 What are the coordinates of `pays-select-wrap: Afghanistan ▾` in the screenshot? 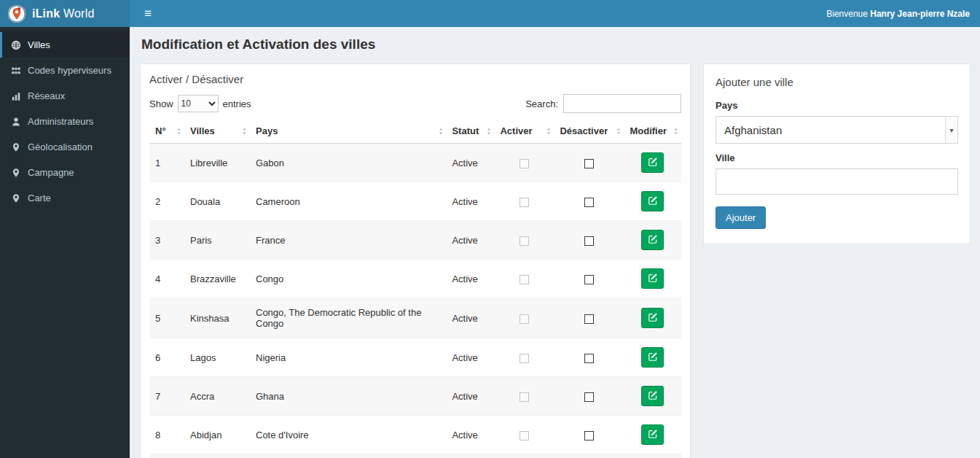 It's located at (836, 130).